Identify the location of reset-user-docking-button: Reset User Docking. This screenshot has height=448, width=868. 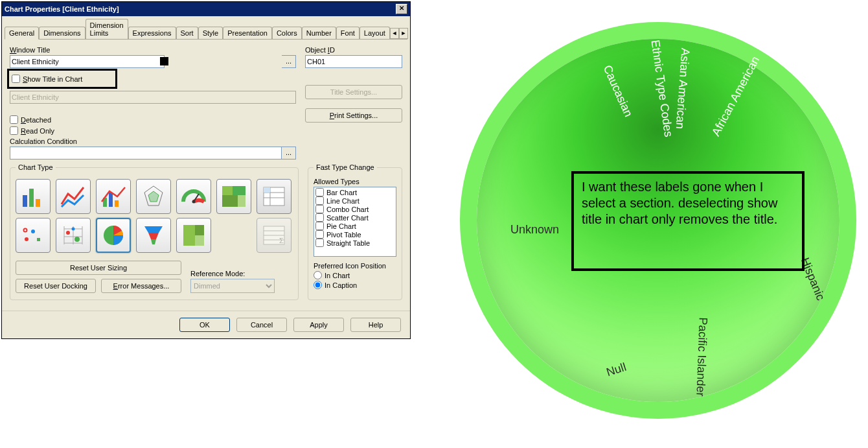
(56, 286).